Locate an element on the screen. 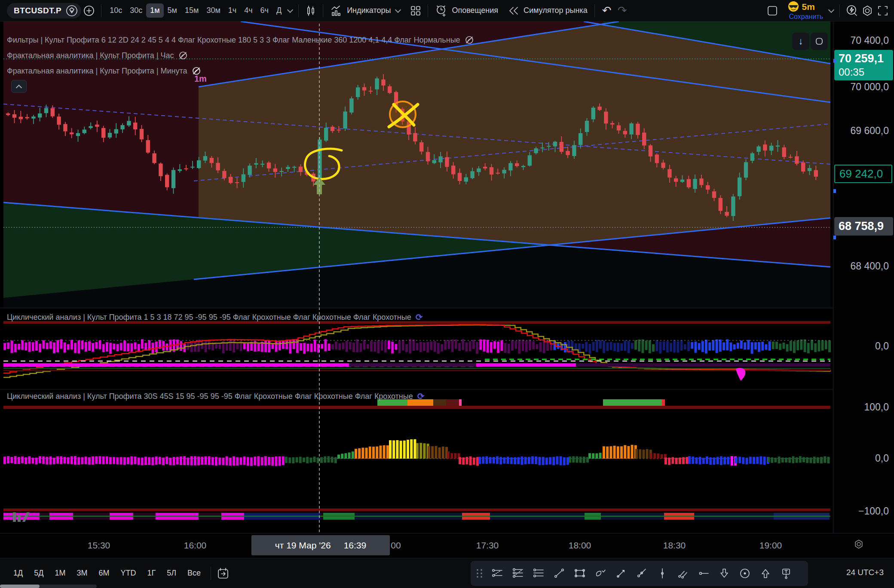 Image resolution: width=894 pixels, height=588 pixels. timeframe-button-30м: 30м is located at coordinates (213, 10).